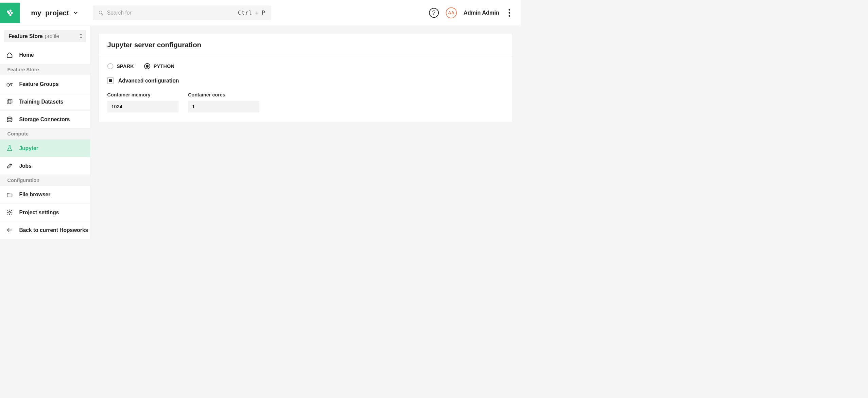 Image resolution: width=868 pixels, height=398 pixels. I want to click on sidebar-item-jupyter: Jupyter, so click(45, 148).